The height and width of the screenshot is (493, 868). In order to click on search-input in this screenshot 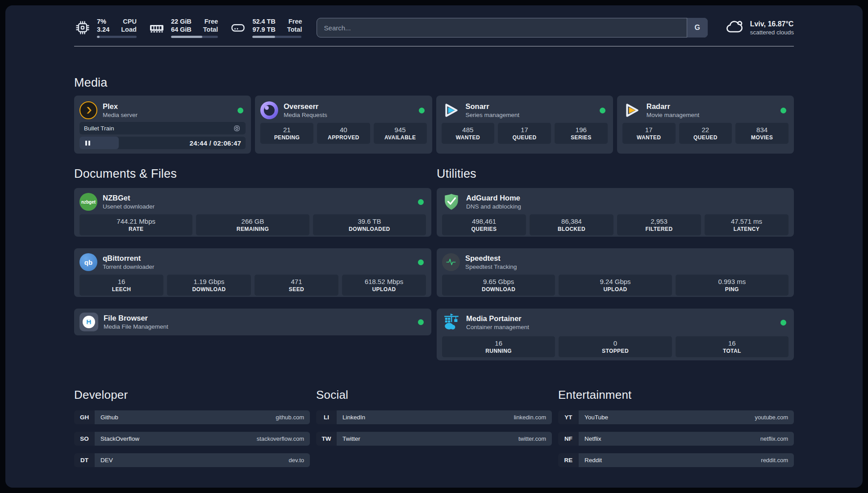, I will do `click(512, 28)`.